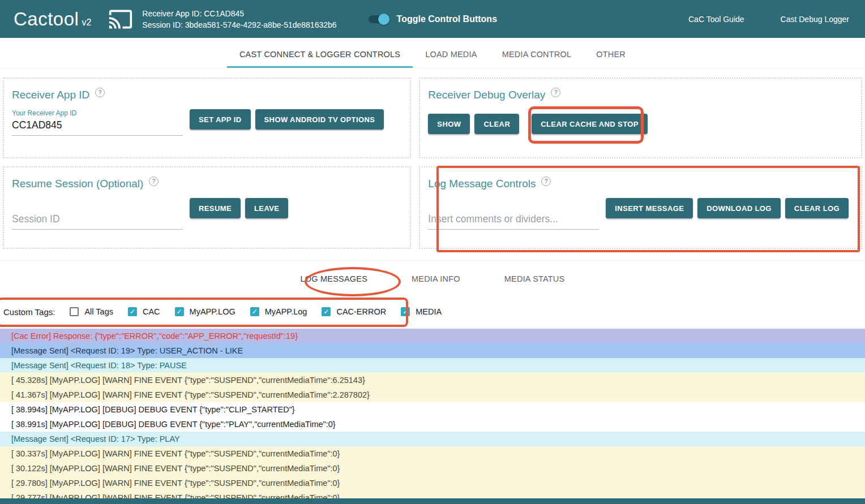 Image resolution: width=865 pixels, height=504 pixels. Describe the element at coordinates (487, 95) in the screenshot. I see `card-title-text: Receiver Debug Overlay` at that location.